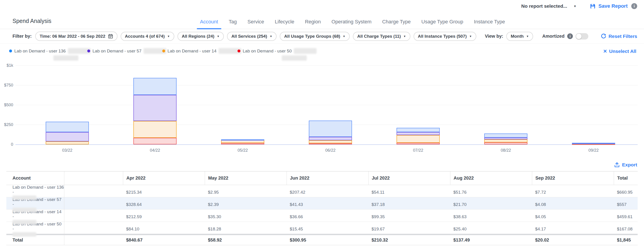  I want to click on legend-label: Lab on Demand - user 14, so click(192, 51).